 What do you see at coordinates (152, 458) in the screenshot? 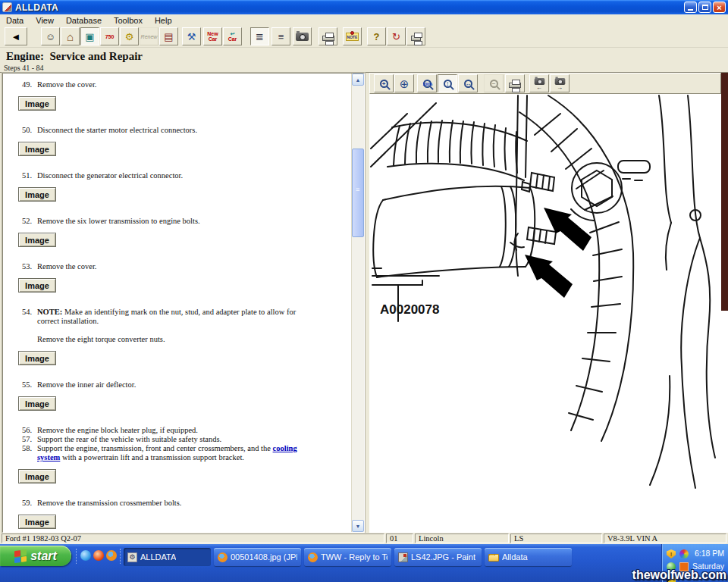
I see `step-text: with a powertrain lift and a transmissio…` at bounding box center [152, 458].